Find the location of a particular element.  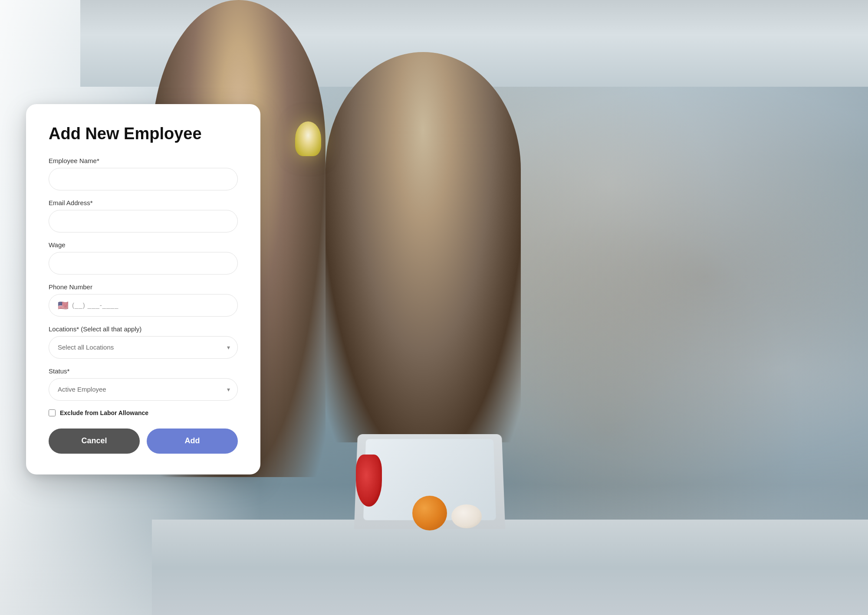

person-right is located at coordinates (423, 247).